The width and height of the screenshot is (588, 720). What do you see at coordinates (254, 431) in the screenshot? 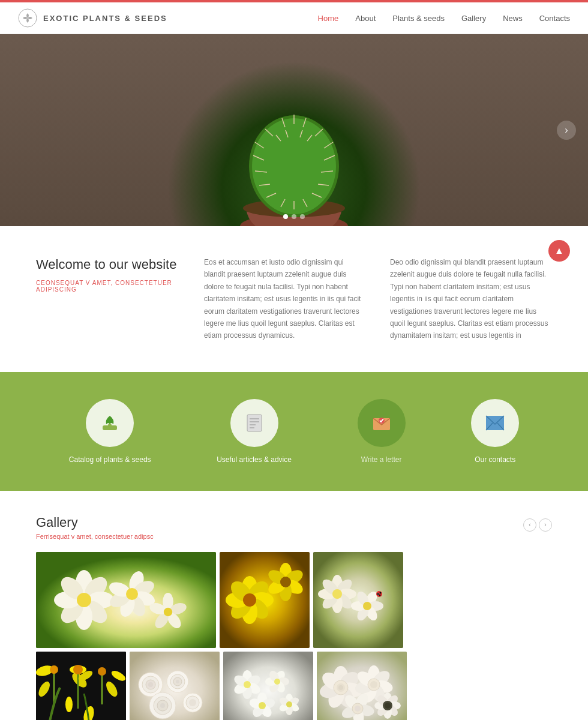
I see `green-item-articles: Useful articles & advice` at bounding box center [254, 431].